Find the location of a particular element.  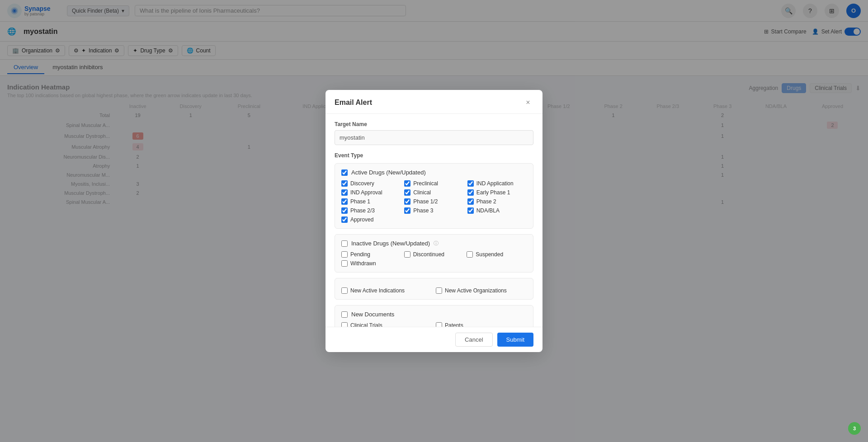

clinical-option: Clinical is located at coordinates (434, 193).